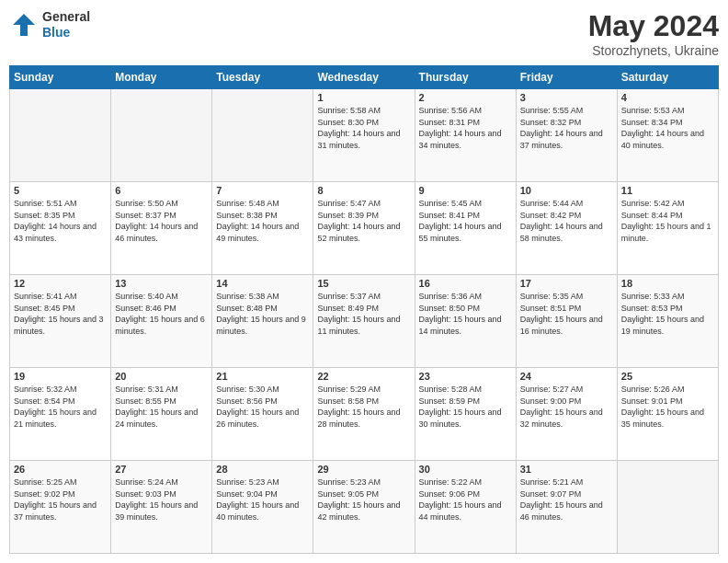  What do you see at coordinates (364, 228) in the screenshot?
I see `day-cell: 8Sunrise: 5:47 AMSunset: 8:39 PMDaylight…` at bounding box center [364, 228].